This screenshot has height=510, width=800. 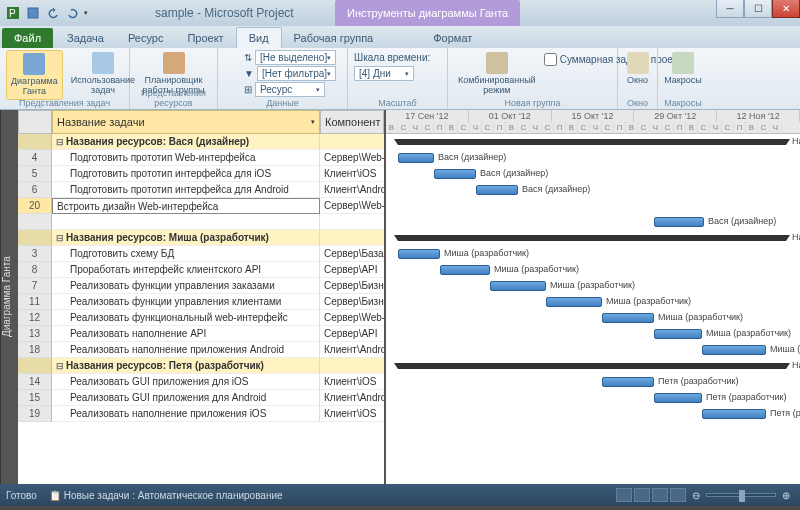 I want to click on highlight-dropdown: [Не выделено]▾, so click(x=296, y=58).